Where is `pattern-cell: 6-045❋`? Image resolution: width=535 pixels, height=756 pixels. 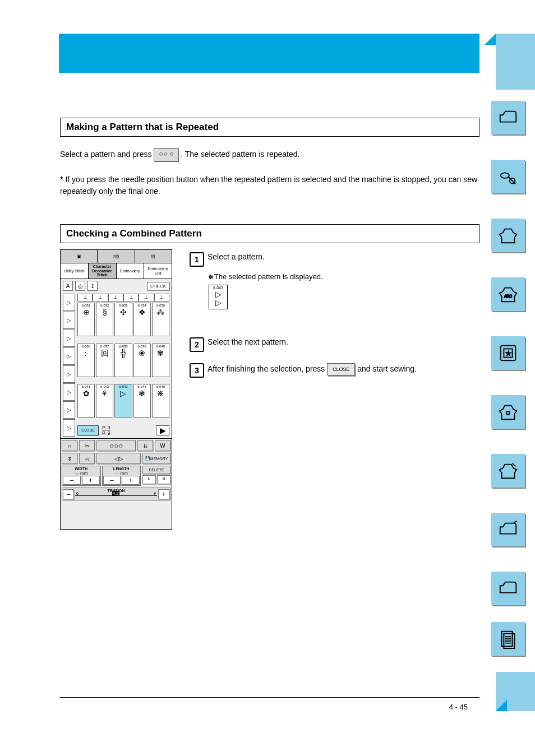
pattern-cell: 6-045❋ is located at coordinates (160, 401).